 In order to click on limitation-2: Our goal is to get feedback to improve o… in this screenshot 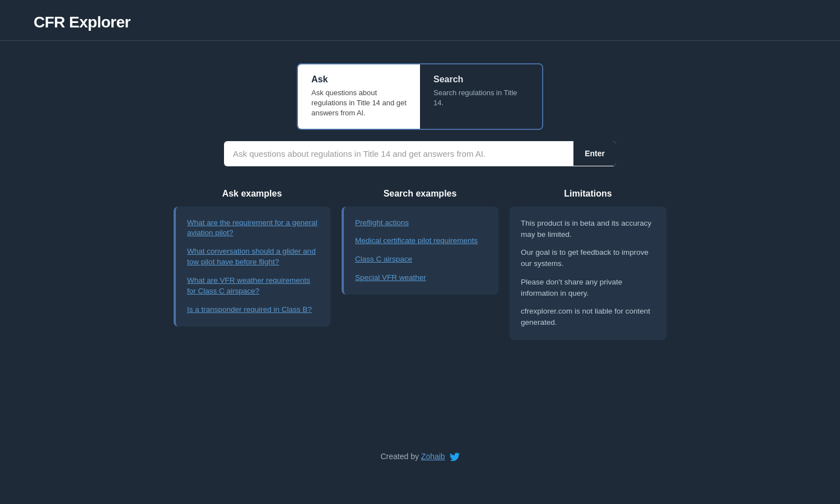, I will do `click(588, 259)`.